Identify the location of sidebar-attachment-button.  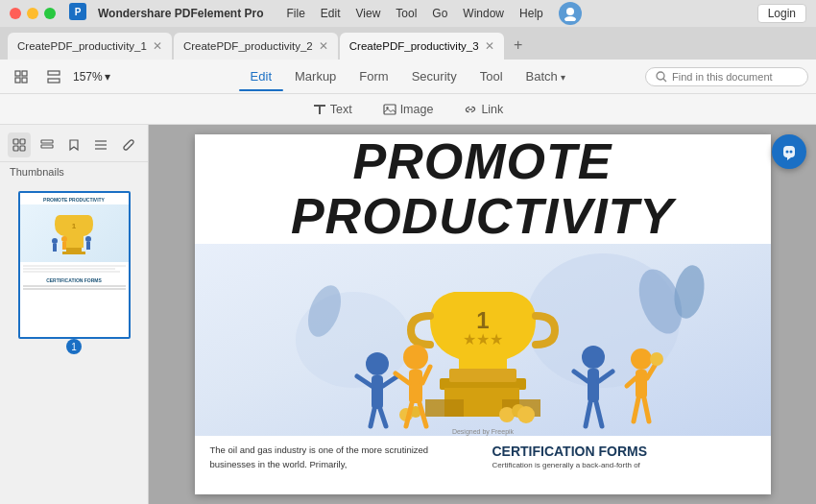
(129, 145).